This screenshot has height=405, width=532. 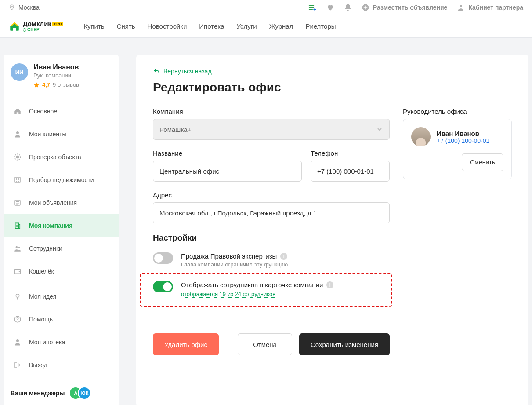 I want to click on nav-journal: Журнал, so click(x=281, y=26).